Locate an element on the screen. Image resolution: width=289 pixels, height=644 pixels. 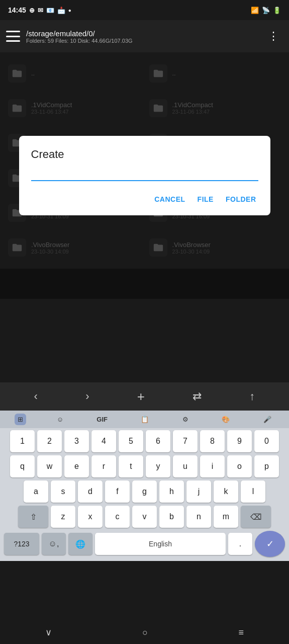
key-q: q is located at coordinates (22, 466).